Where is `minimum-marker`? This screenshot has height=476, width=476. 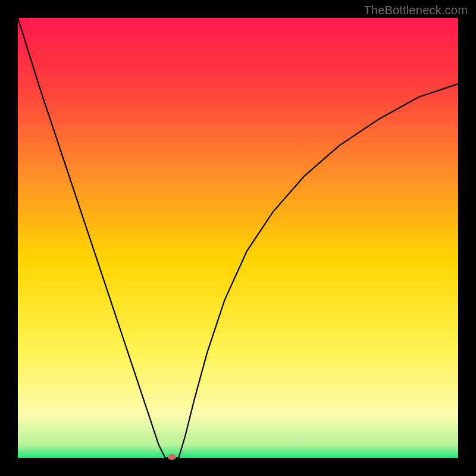 minimum-marker is located at coordinates (172, 457).